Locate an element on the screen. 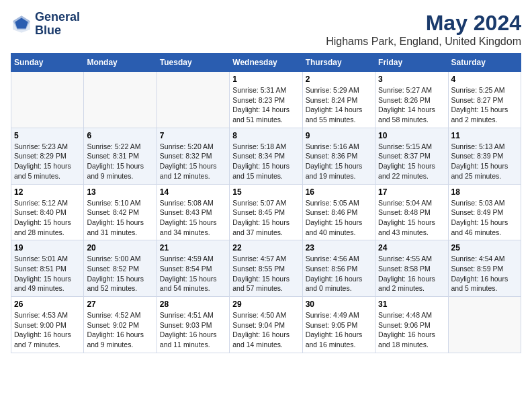 The width and height of the screenshot is (532, 411). week-row-2: 5Sunrise: 5:23 AM Sunset: 8:29 PM Daylig… is located at coordinates (266, 156).